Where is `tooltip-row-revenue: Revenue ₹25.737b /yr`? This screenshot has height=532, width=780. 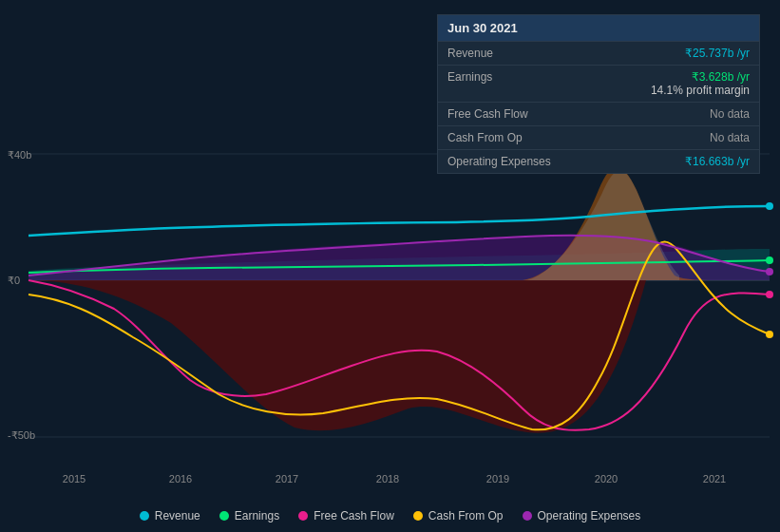
tooltip-row-revenue: Revenue ₹25.737b /yr is located at coordinates (599, 53).